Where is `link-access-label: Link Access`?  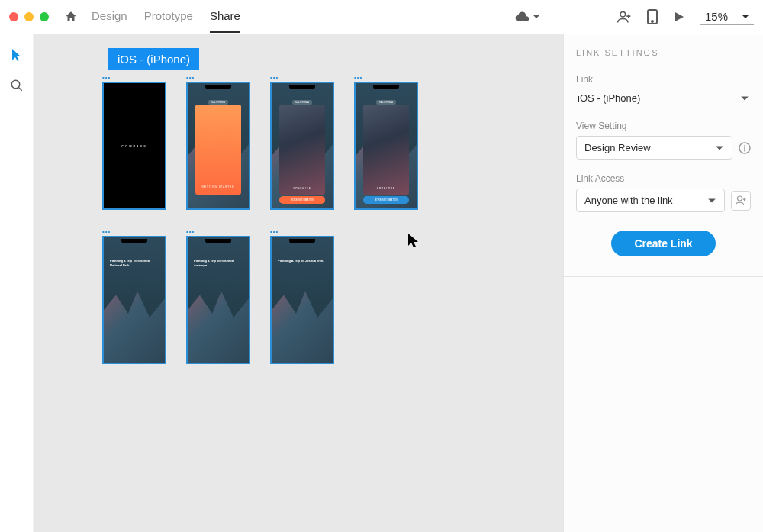 link-access-label: Link Access is located at coordinates (664, 179).